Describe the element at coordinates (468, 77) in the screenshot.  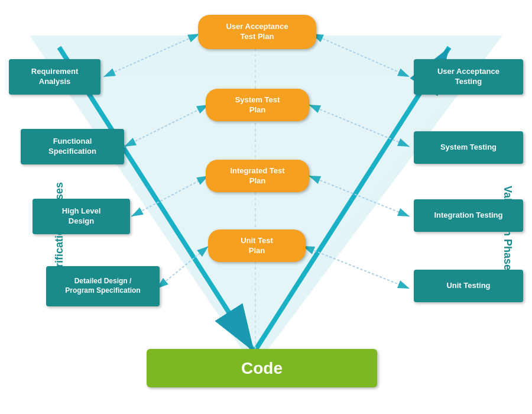
I see `user-acceptance-testing-label: User AcceptanceTesting` at that location.